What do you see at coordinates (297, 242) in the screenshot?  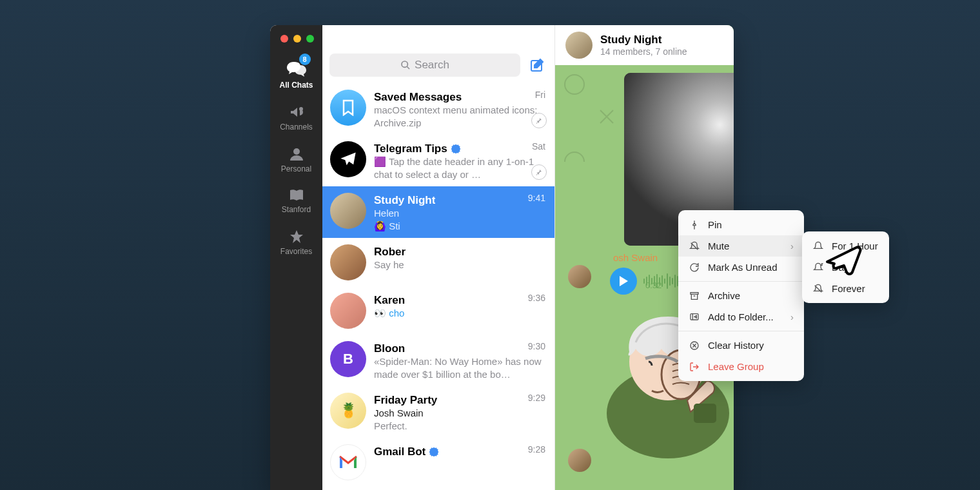 I see `rail-favorites: Favorites` at bounding box center [297, 242].